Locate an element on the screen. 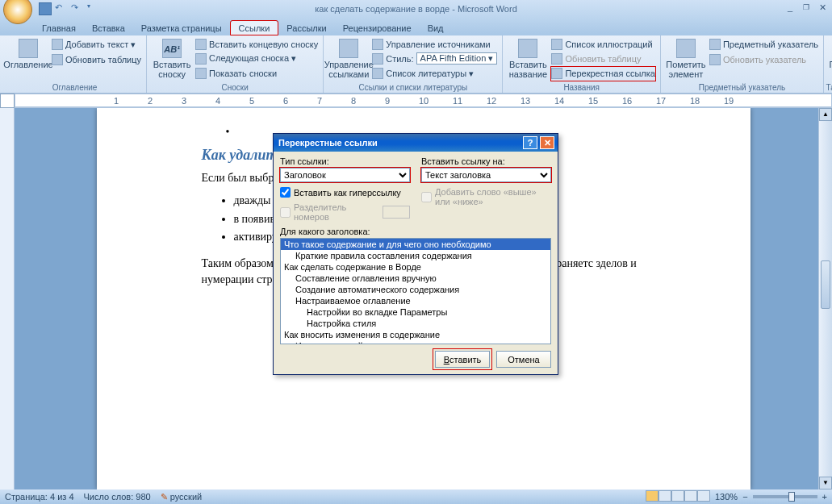 Image resolution: width=832 pixels, height=504 pixels. heading-listbox: Что такое содержание и для чего оно необ… is located at coordinates (416, 291).